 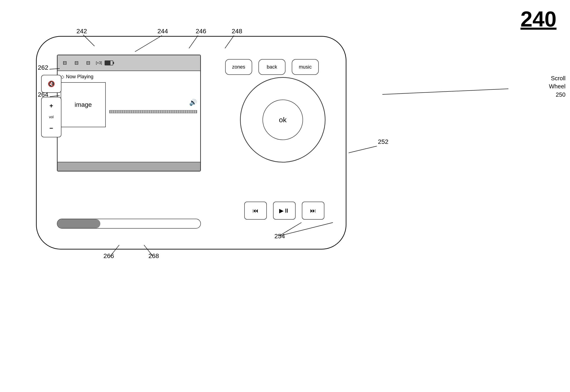 I want to click on scroll-wheel-number: 250, so click(x=561, y=95).